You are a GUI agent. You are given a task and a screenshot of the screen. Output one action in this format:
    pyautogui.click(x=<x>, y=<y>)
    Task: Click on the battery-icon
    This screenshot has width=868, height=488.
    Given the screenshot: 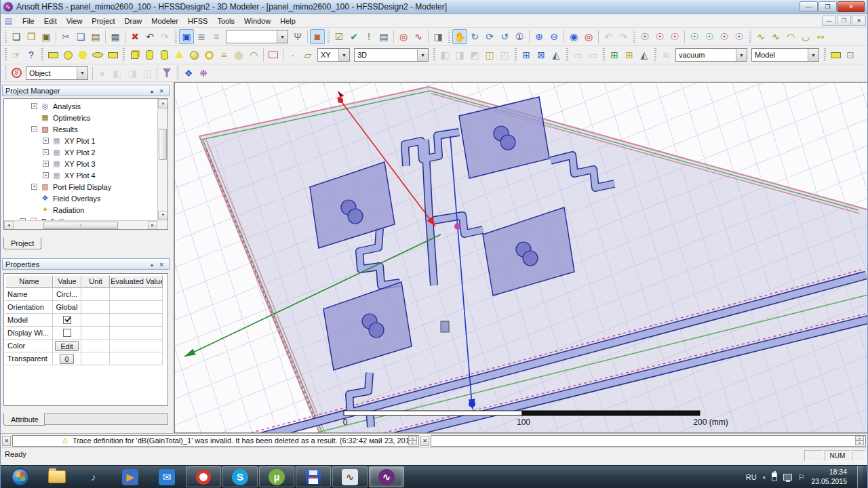 What is the action you would take?
    pyautogui.click(x=774, y=477)
    